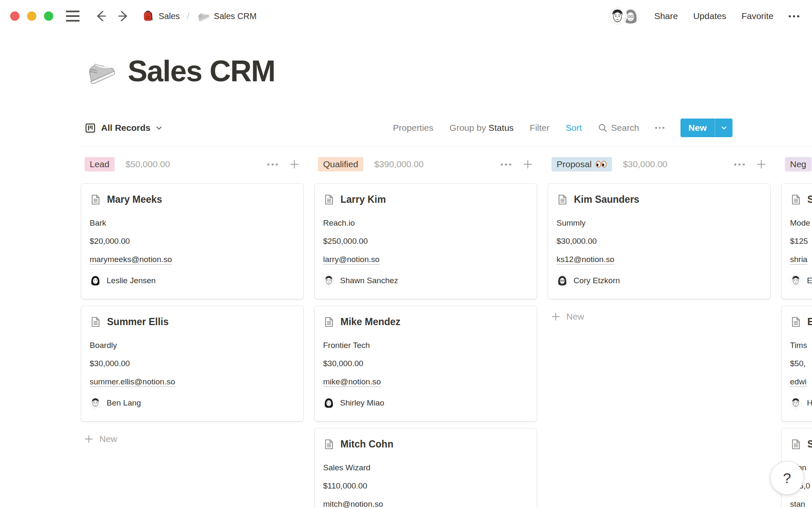 This screenshot has width=812, height=508. I want to click on card-company: Mode, so click(801, 223).